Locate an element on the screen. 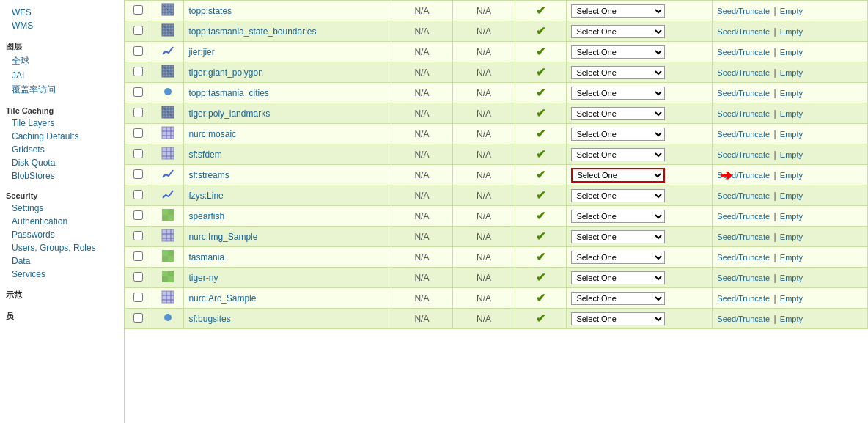 This screenshot has width=868, height=423. layer-name-link: nurc:Img_Sample is located at coordinates (223, 237).